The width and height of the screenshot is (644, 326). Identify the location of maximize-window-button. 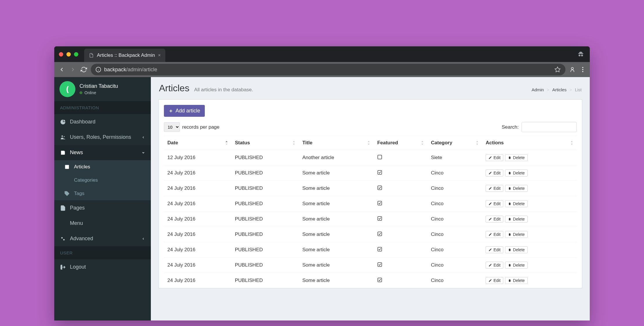
(76, 54).